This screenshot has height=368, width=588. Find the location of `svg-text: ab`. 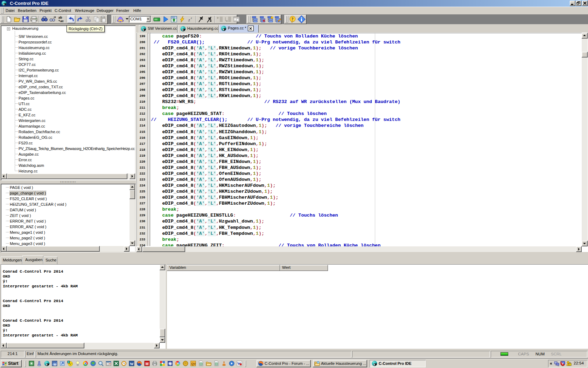

svg-text: ab is located at coordinates (60, 18).